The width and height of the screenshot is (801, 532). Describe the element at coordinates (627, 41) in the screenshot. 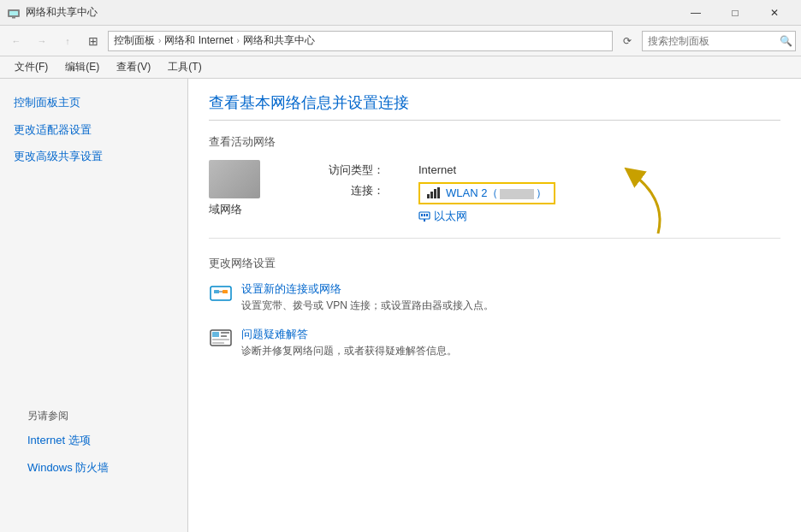

I see `refresh-button: ⟳` at that location.